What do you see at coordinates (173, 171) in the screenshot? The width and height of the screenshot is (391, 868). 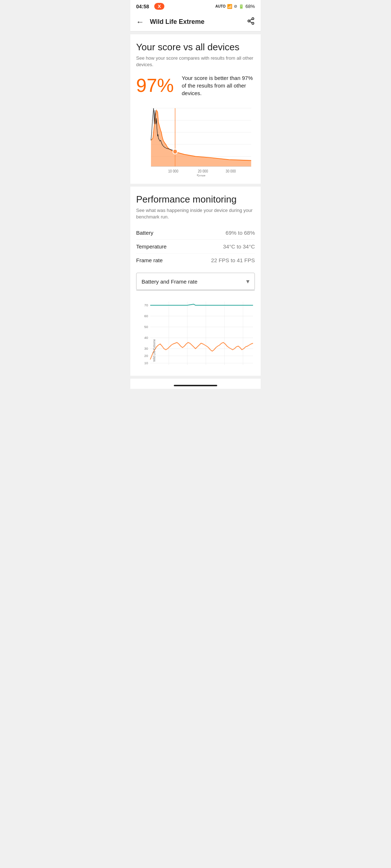 I see `svg-text: 10 000` at bounding box center [173, 171].